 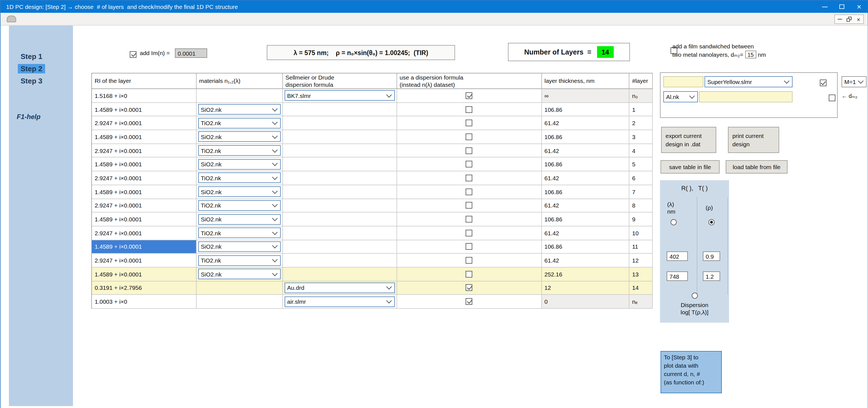 What do you see at coordinates (605, 52) in the screenshot?
I see `number-of-layers-value: 14` at bounding box center [605, 52].